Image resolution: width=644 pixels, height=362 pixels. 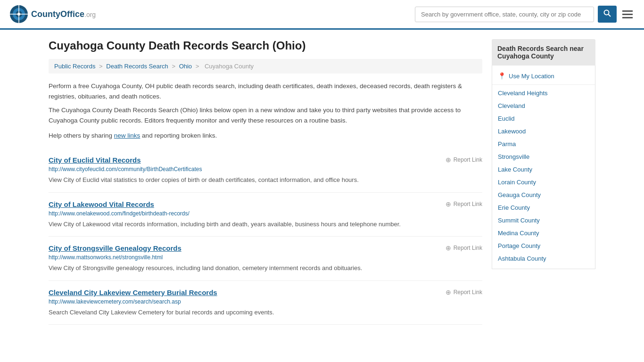 I want to click on location-pin-icon: 📍, so click(x=502, y=76).